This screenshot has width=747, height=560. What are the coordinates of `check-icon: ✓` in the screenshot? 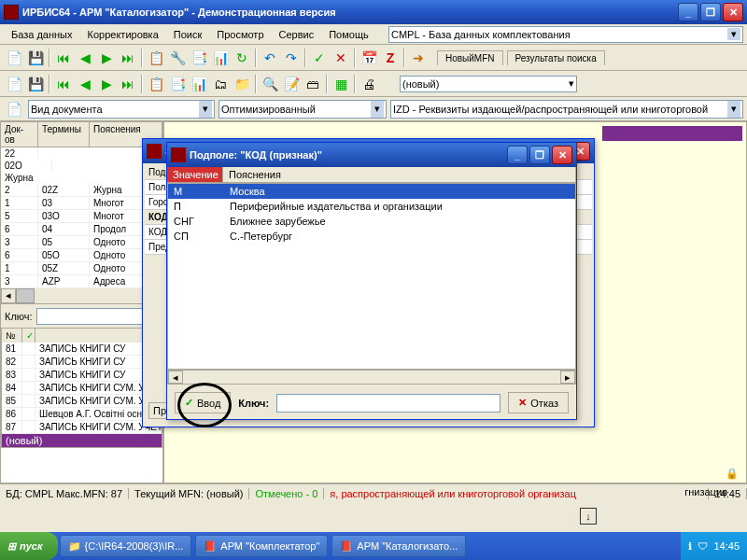 It's located at (319, 58).